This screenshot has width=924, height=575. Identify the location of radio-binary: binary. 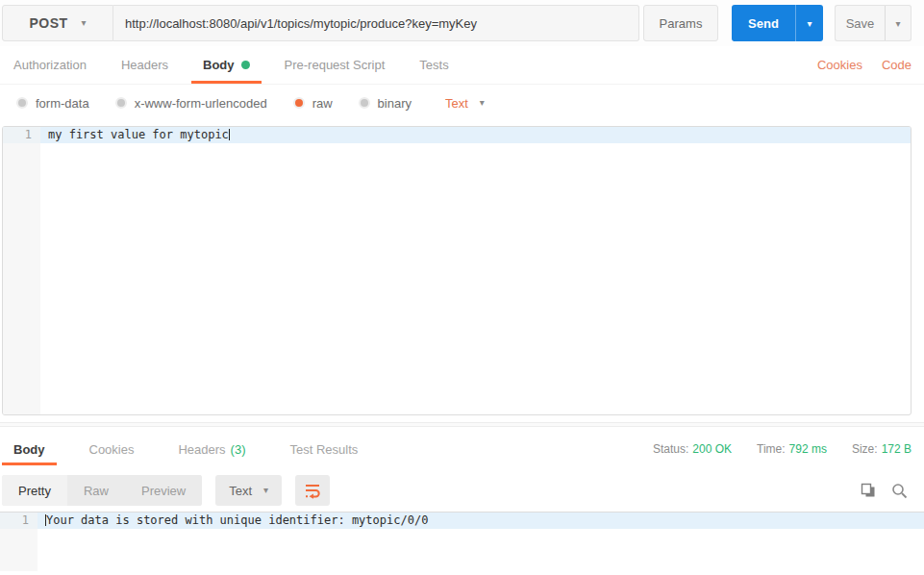
(385, 104).